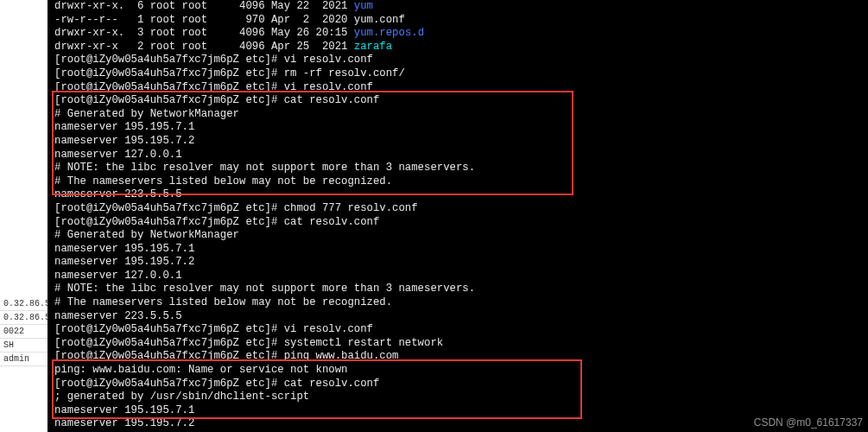 The width and height of the screenshot is (868, 432). What do you see at coordinates (458, 209) in the screenshot?
I see `prompt-line: [root@iZy0w05a4uh5a7fxc7jm6pZ etc]# chmo…` at bounding box center [458, 209].